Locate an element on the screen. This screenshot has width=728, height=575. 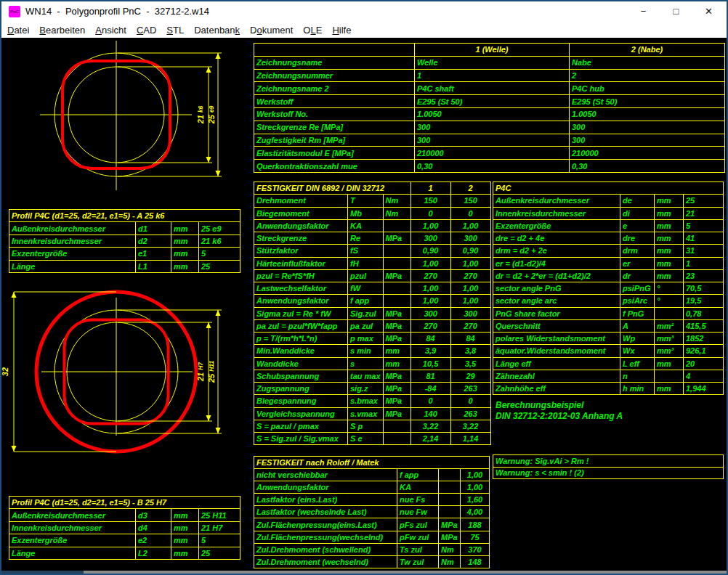
profile-b-table: Profil P4C (d1=25, d2=21, e1=5) - B 25 H… is located at coordinates (125, 528).